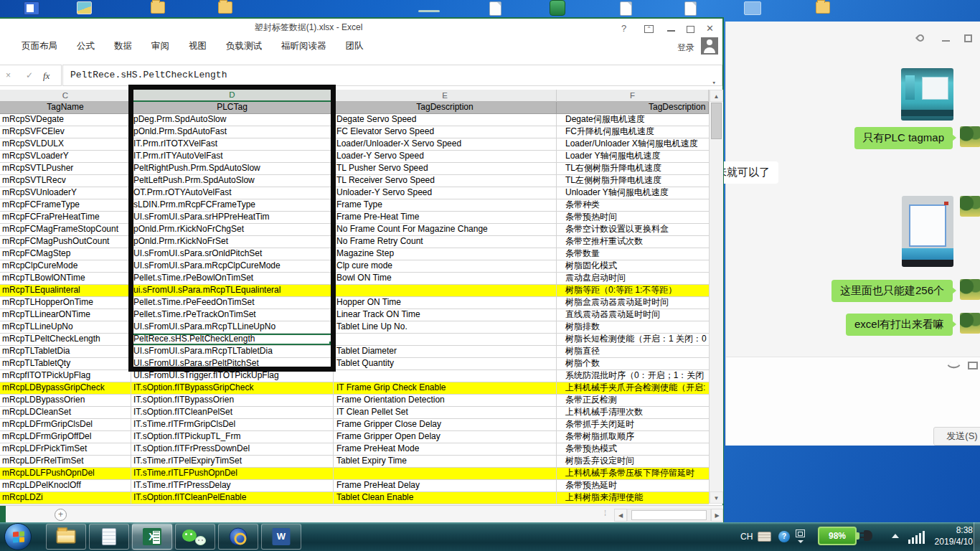  I want to click on add-sheet-button: +, so click(60, 515).